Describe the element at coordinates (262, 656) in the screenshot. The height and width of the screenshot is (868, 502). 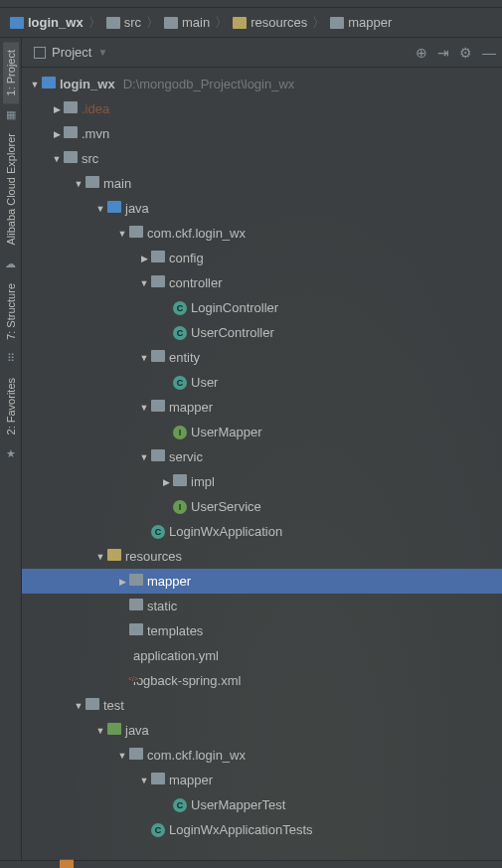
I see `tree-node: application.yml` at that location.